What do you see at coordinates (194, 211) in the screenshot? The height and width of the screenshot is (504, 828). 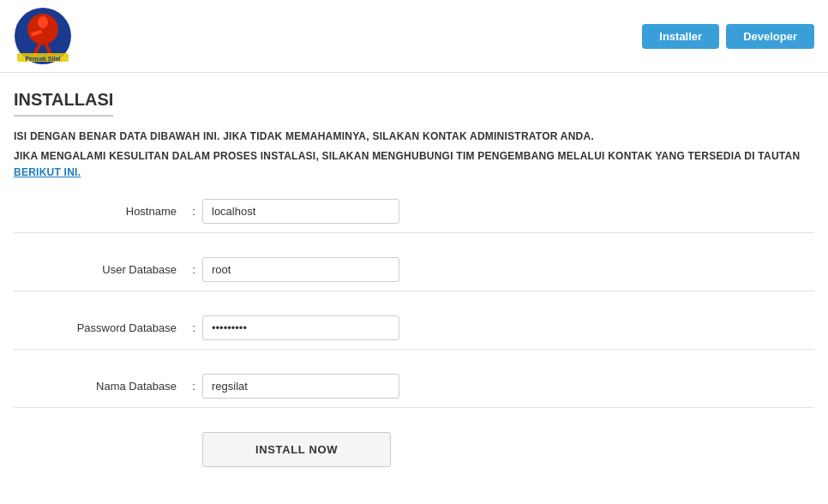 I see `hostname-colon: :` at bounding box center [194, 211].